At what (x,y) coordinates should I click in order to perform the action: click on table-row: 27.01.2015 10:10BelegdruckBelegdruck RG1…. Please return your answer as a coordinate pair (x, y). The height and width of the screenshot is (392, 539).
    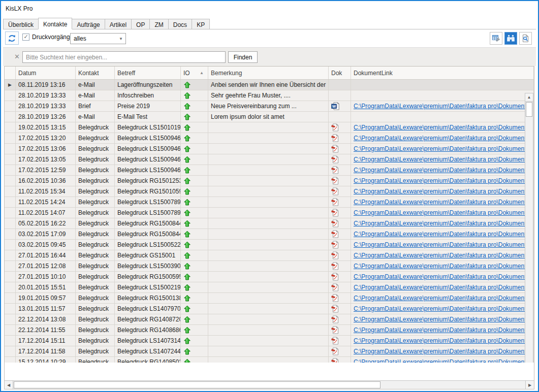
    Looking at the image, I should click on (269, 277).